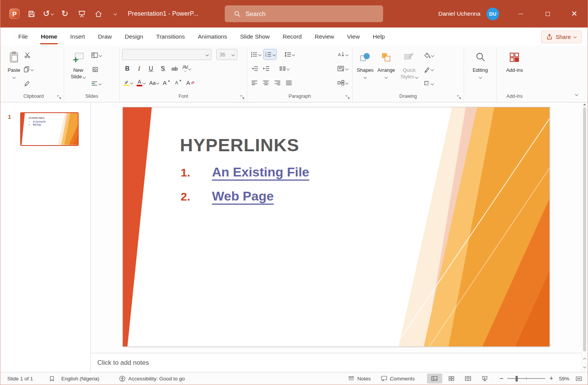 Image resolution: width=588 pixels, height=385 pixels. What do you see at coordinates (190, 68) in the screenshot?
I see `character-spacing-dropdown-icon` at bounding box center [190, 68].